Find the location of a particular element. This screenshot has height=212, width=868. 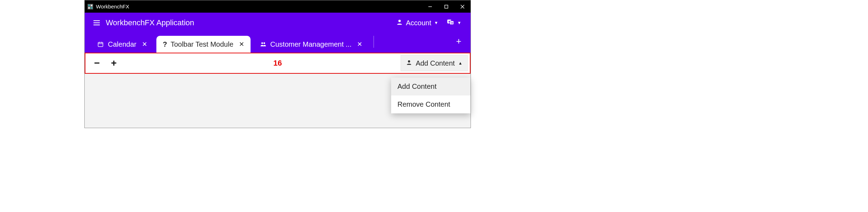

language-menu: A文 ▼ is located at coordinates (454, 23).